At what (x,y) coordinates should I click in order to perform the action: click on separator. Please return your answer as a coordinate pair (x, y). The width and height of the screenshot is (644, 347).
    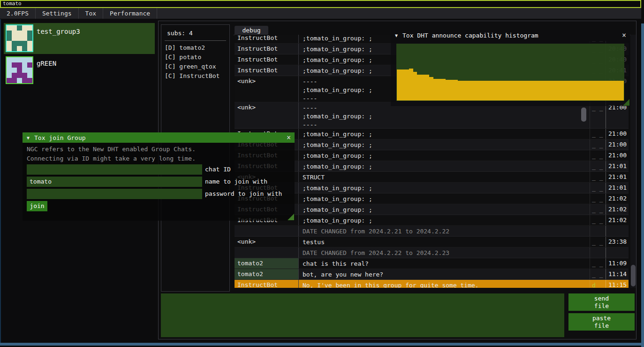
    Looking at the image, I should click on (195, 40).